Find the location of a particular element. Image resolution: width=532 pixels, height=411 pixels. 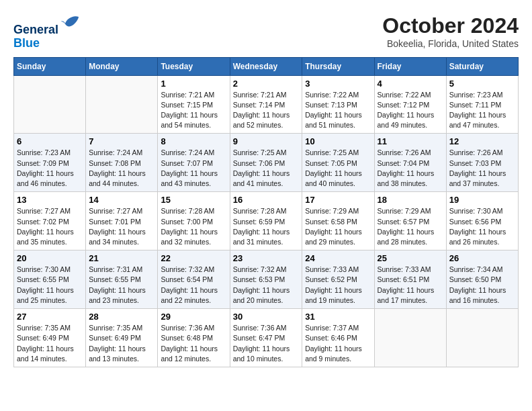

day-number: 1 is located at coordinates (193, 83).